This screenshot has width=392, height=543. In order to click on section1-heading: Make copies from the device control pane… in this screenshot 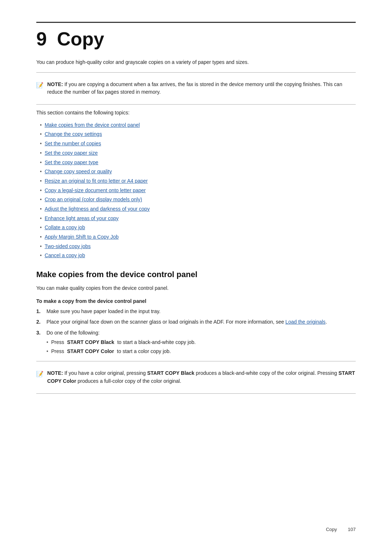, I will do `click(196, 275)`.